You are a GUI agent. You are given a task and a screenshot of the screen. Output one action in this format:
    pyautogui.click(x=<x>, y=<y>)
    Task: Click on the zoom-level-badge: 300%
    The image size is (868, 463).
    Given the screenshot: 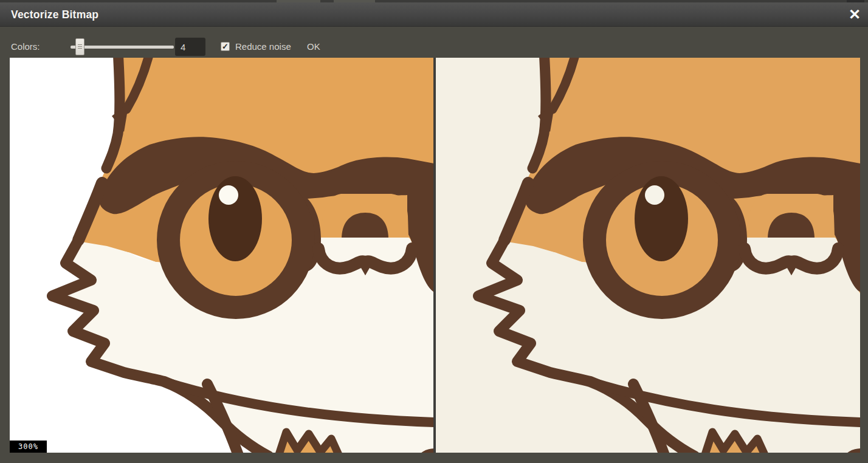 What is the action you would take?
    pyautogui.click(x=28, y=447)
    